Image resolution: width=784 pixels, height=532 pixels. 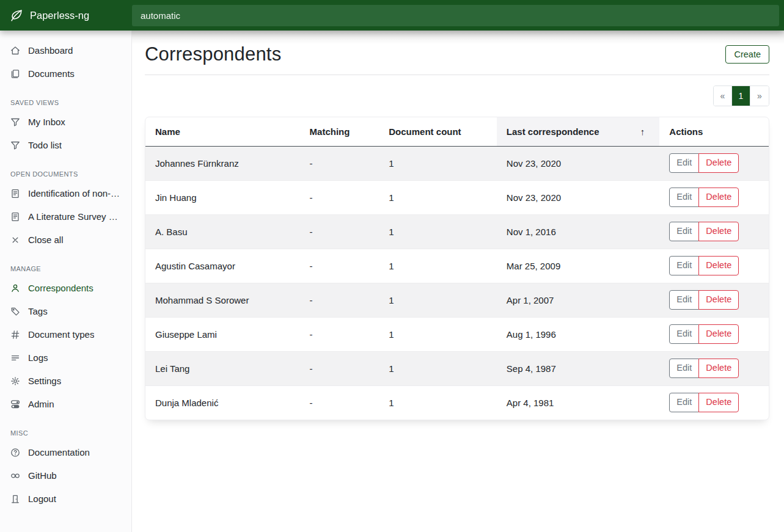 What do you see at coordinates (578, 368) in the screenshot?
I see `last-correspondence-cell: Sep 4, 1987` at bounding box center [578, 368].